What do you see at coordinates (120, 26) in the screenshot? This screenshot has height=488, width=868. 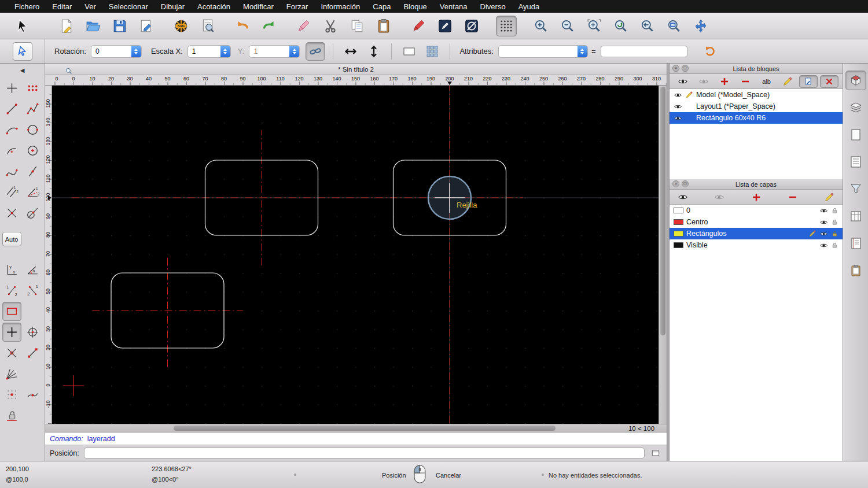 I see `save-button` at bounding box center [120, 26].